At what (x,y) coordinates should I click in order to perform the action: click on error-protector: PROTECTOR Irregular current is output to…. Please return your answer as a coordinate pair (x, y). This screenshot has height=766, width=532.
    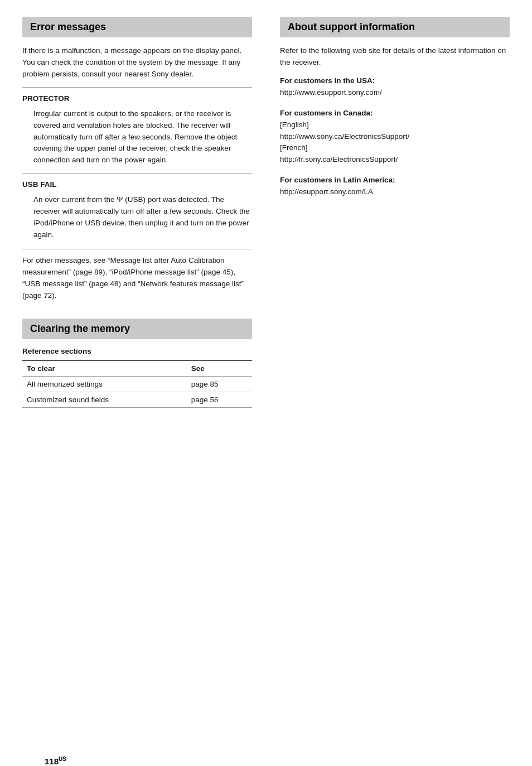
    Looking at the image, I should click on (137, 127).